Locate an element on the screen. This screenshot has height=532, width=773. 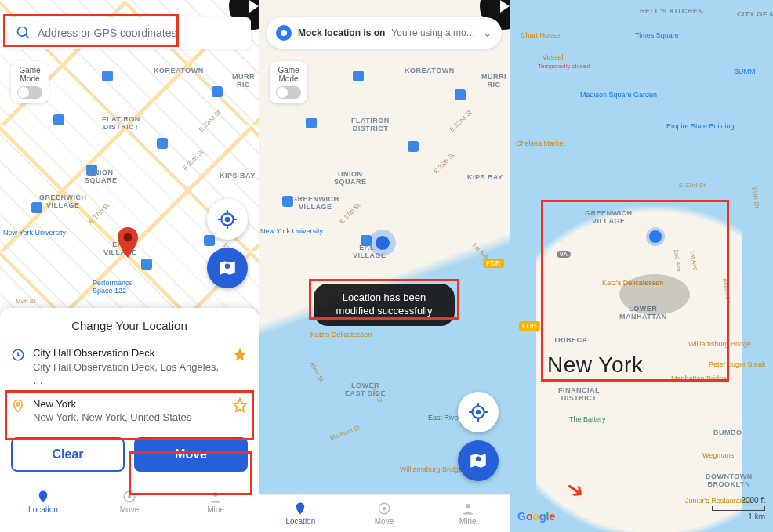
poi-label: Katz's Delicatessen is located at coordinates (341, 335).